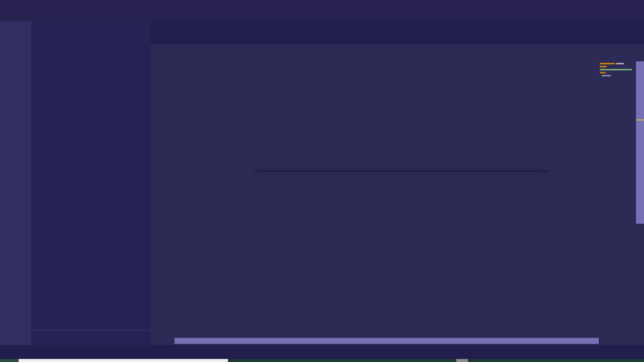 Image resolution: width=644 pixels, height=362 pixels. Describe the element at coordinates (640, 33) in the screenshot. I see `editor-actions` at that location.